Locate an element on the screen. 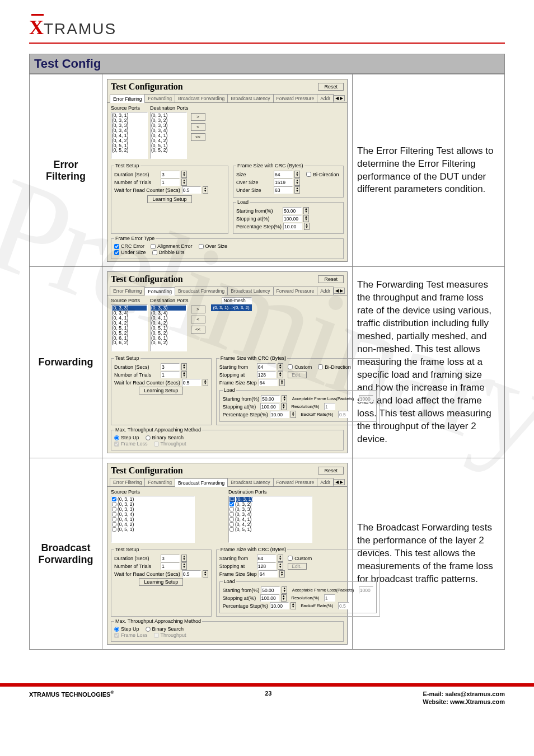  dribble-checkbox is located at coordinates (154, 253).